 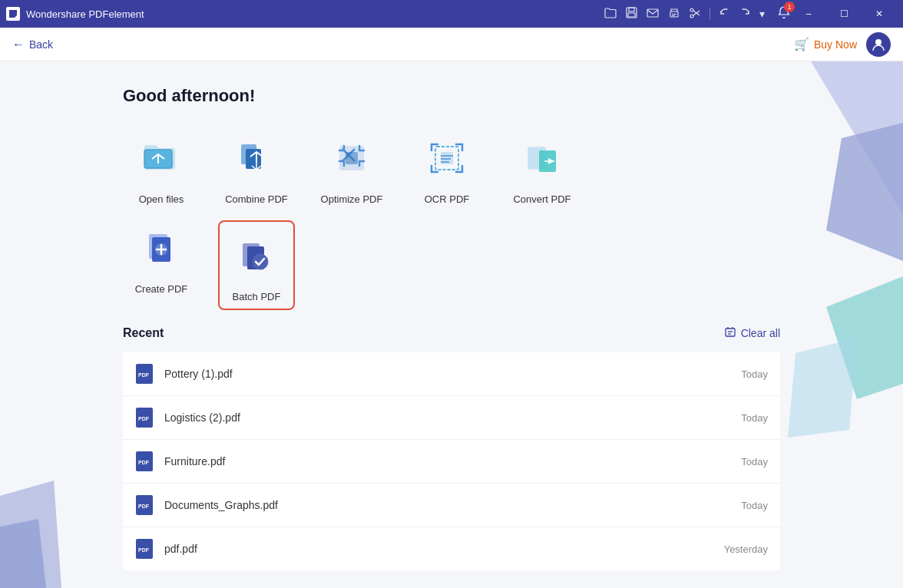 What do you see at coordinates (315, 14) in the screenshot?
I see `app-title: Wondershare PDFelement` at bounding box center [315, 14].